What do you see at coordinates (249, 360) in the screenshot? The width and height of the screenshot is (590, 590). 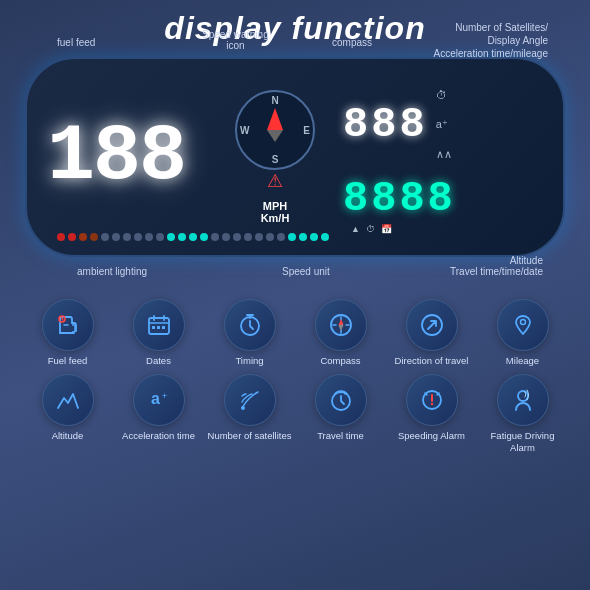 I see `icon-label-timing: Timing` at bounding box center [249, 360].